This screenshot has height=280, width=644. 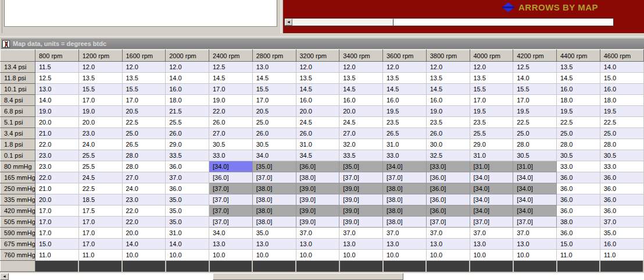 What do you see at coordinates (231, 156) in the screenshot?
I see `cell: 33.0` at bounding box center [231, 156].